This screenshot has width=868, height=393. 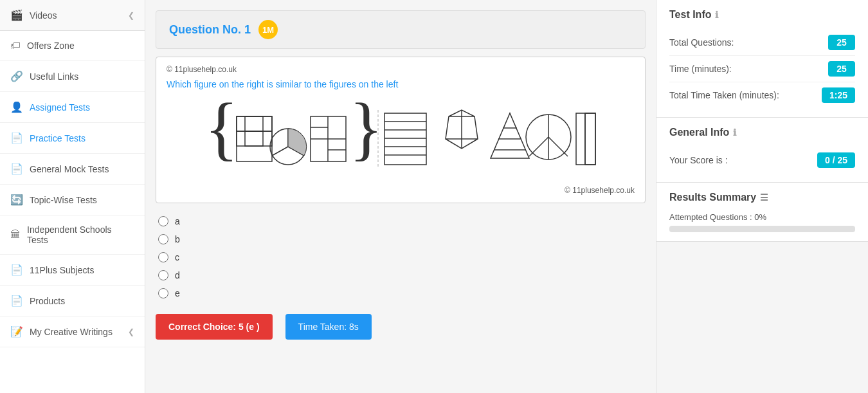 What do you see at coordinates (763, 217) in the screenshot?
I see `attempted-label: Attempted Questions : 0%` at bounding box center [763, 217].